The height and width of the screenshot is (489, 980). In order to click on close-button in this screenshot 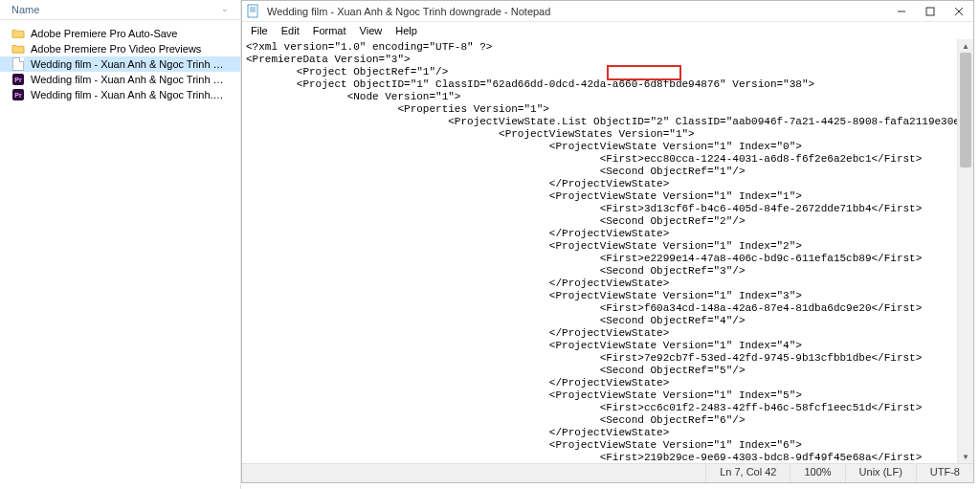, I will do `click(959, 11)`.